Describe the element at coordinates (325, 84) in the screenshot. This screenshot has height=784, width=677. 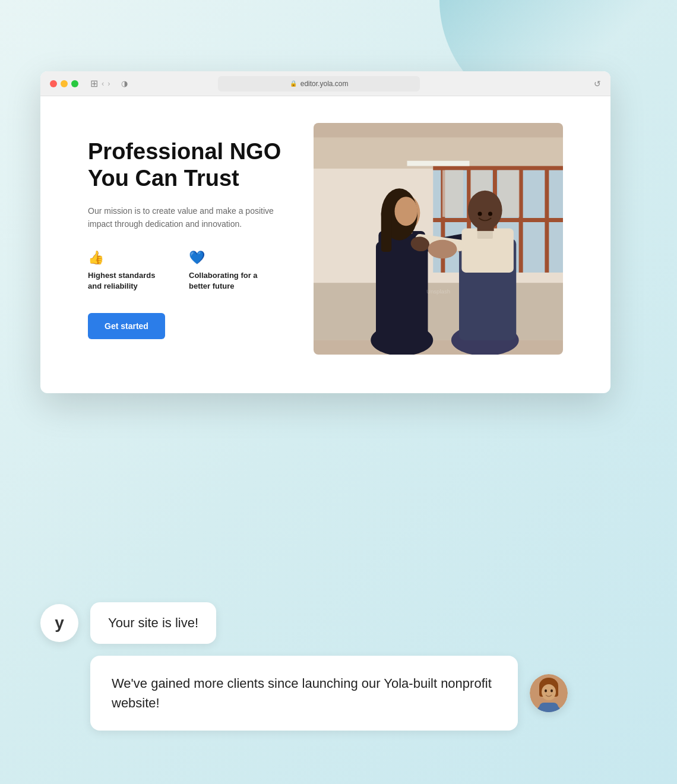
I see `browser-titlebar: ⊞ ‹ › ◑ 🔒 editor.yola.com ↺` at that location.